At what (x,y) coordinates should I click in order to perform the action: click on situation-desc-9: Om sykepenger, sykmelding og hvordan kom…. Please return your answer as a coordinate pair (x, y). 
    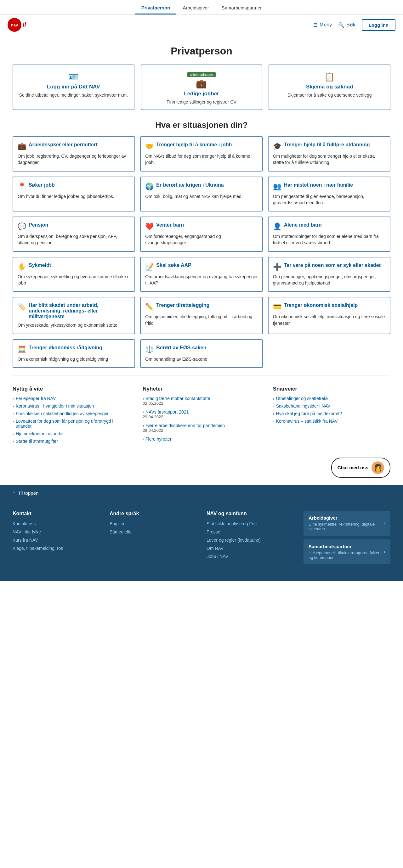
    Looking at the image, I should click on (74, 280).